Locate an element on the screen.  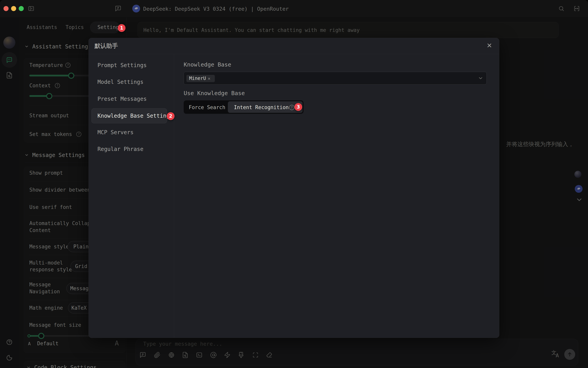
modal-title: 默认助手 is located at coordinates (106, 46).